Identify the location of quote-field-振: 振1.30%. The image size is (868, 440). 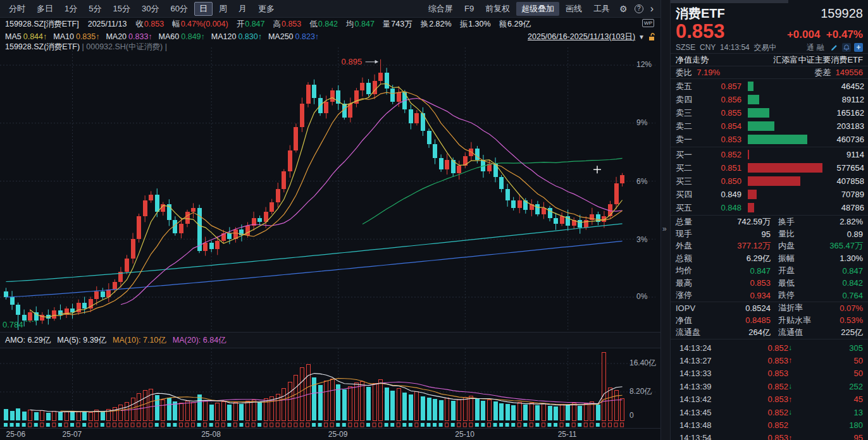
(476, 24).